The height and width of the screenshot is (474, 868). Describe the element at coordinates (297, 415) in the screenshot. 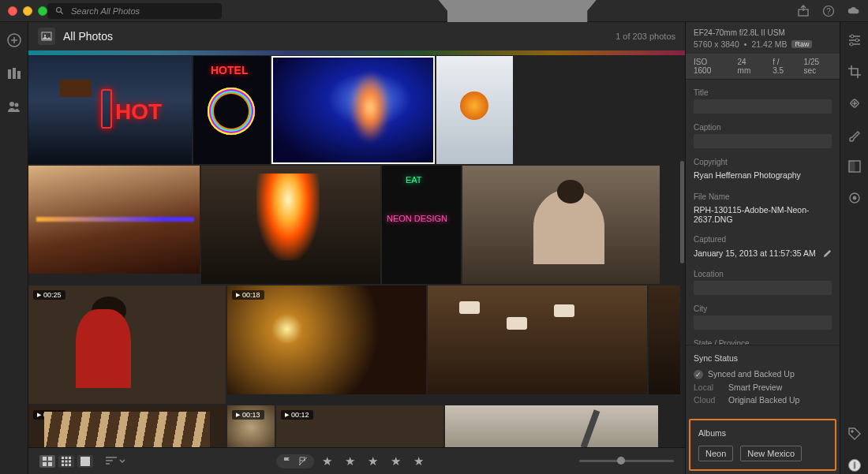

I see `video-duration-badge: 00:12` at that location.